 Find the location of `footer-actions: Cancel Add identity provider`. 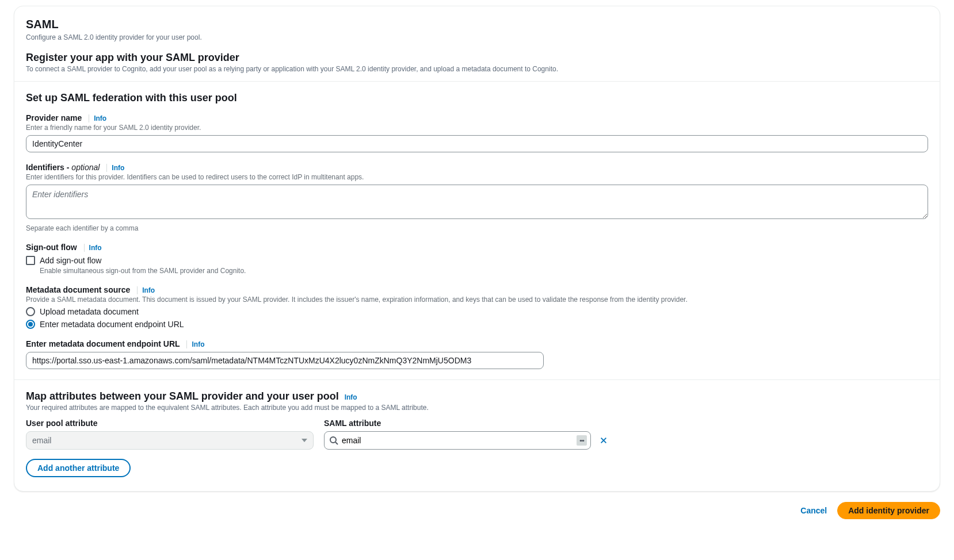

footer-actions: Cancel Add identity provider is located at coordinates (477, 505).